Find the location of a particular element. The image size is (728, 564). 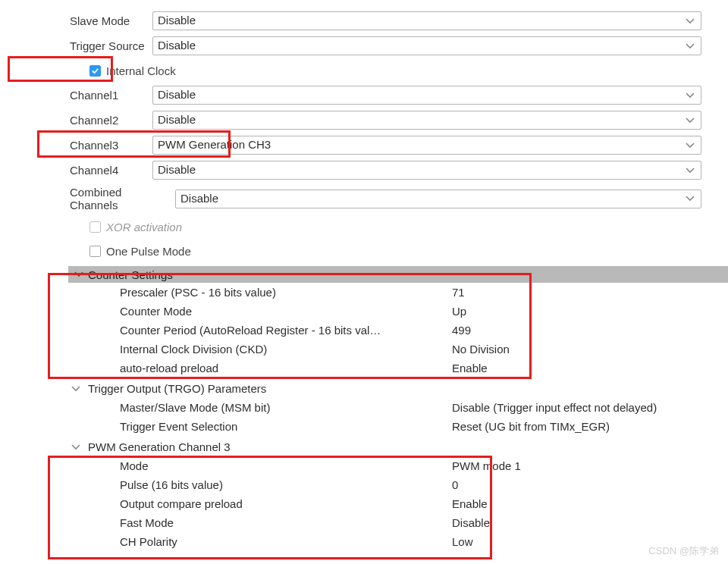

param-value: Disable (Trigger input effect not delaye… is located at coordinates (575, 408).